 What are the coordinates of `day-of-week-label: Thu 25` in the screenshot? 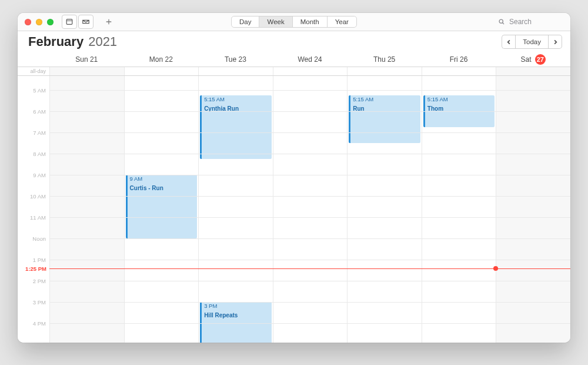 It's located at (385, 59).